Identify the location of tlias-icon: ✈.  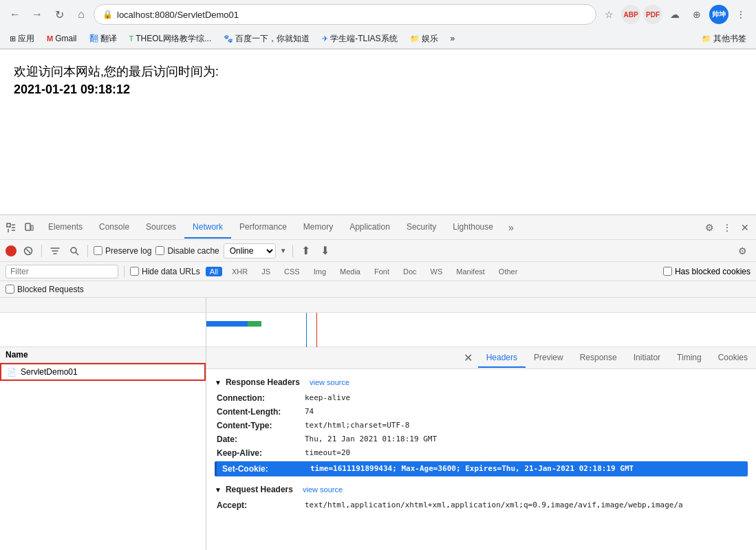
(325, 38).